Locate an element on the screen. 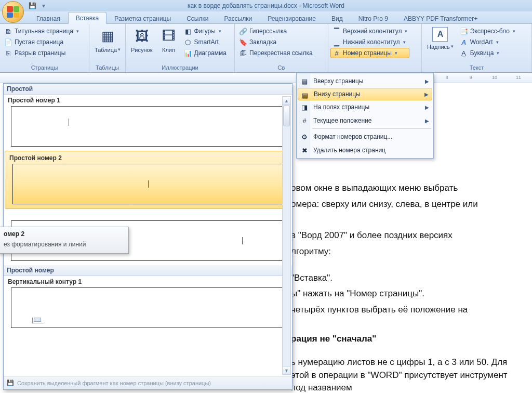  group-links-label: Св is located at coordinates (282, 68).